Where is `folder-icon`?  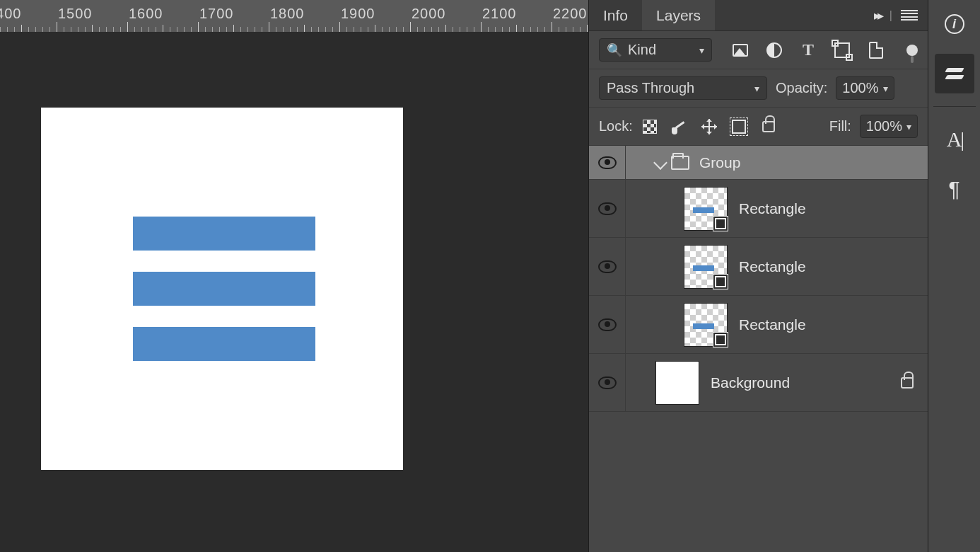
folder-icon is located at coordinates (680, 163).